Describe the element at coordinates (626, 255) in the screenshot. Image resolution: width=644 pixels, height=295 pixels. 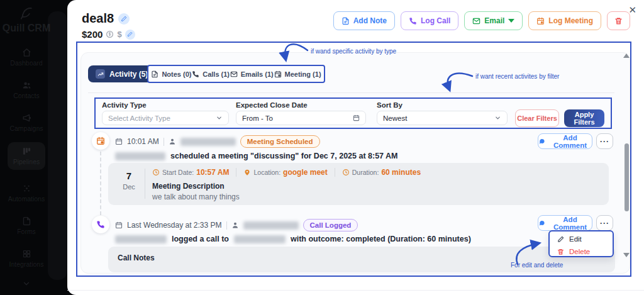
I see `scroll-down-arrow` at that location.